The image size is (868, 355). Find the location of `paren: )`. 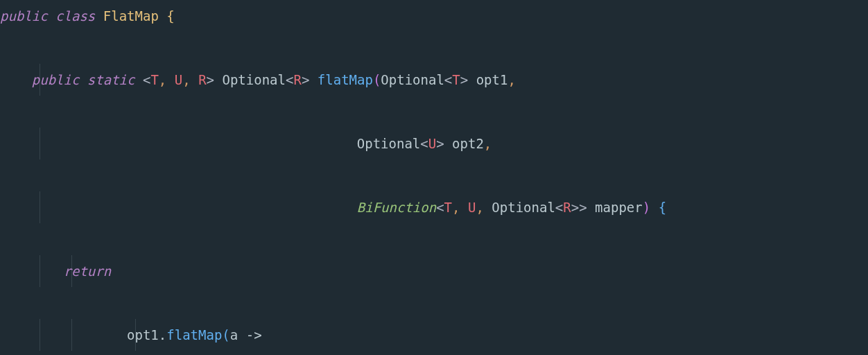

paren: ) is located at coordinates (646, 207).